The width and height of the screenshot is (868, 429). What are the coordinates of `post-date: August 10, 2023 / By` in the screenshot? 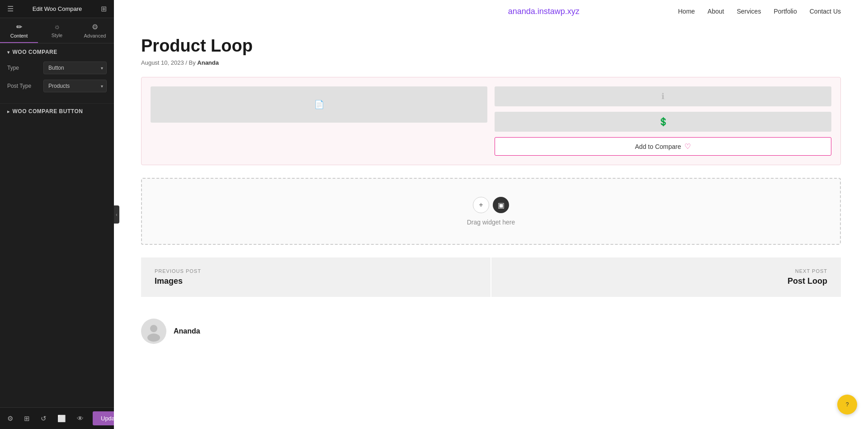 It's located at (169, 62).